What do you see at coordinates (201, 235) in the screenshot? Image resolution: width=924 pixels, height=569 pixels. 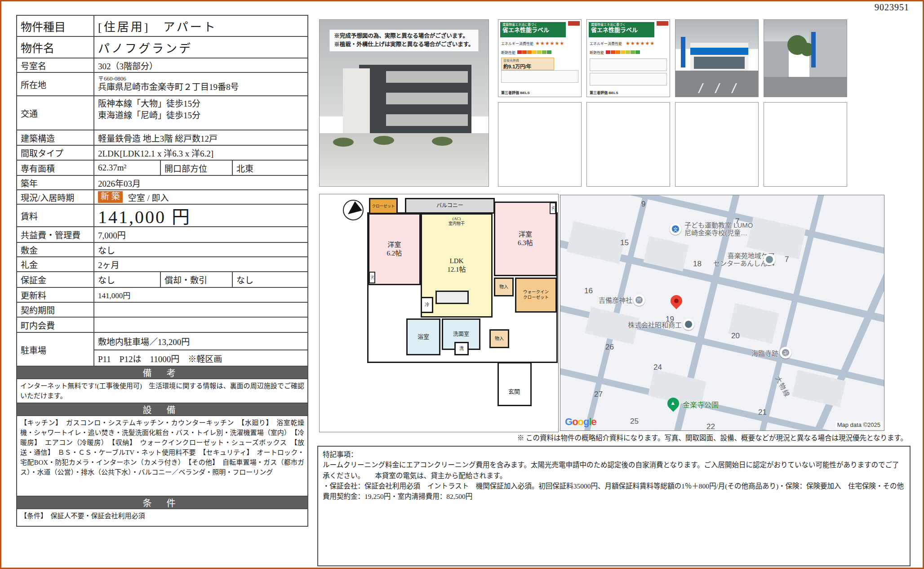 I see `row-value: 7,000円` at bounding box center [201, 235].